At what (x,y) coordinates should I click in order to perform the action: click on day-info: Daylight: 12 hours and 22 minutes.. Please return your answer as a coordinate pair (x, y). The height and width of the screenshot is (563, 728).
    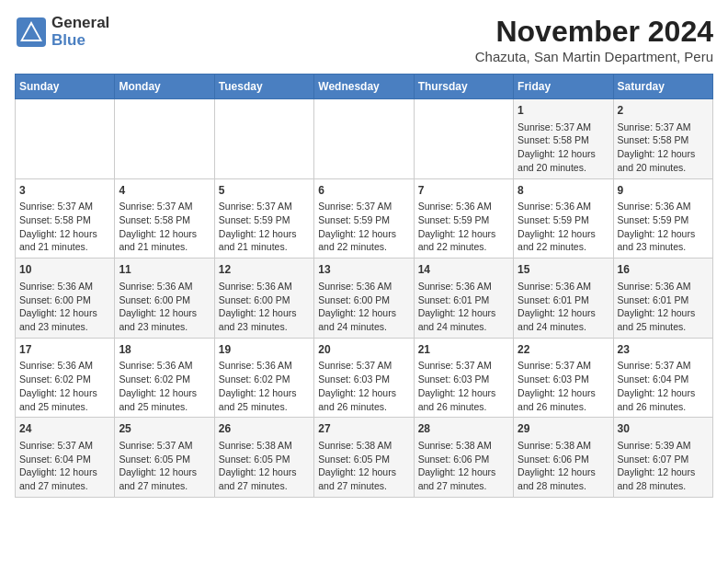
    Looking at the image, I should click on (463, 241).